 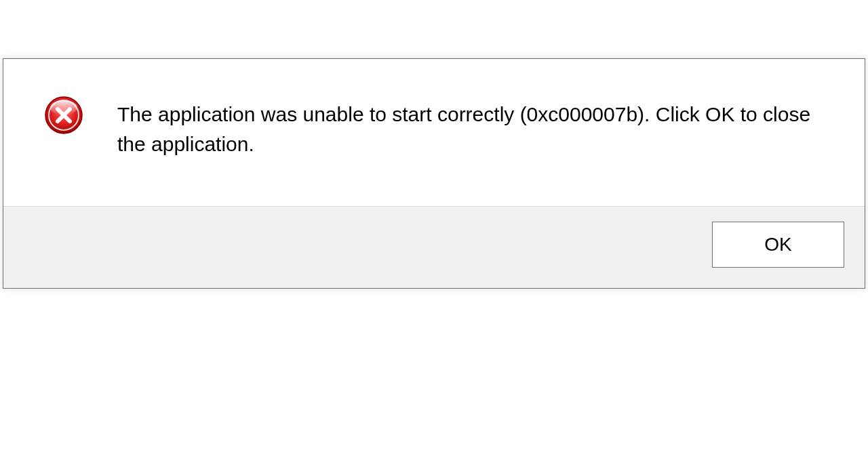 I want to click on error-icon, so click(x=64, y=117).